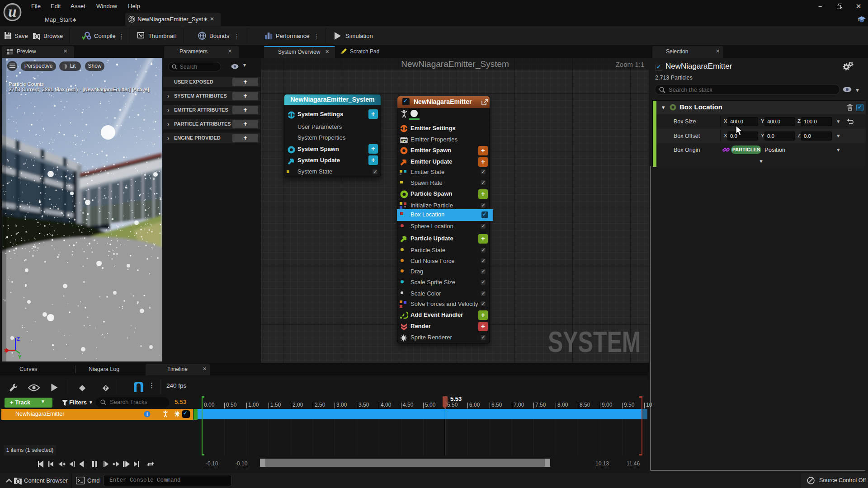 The height and width of the screenshot is (488, 868). Describe the element at coordinates (12, 12) in the screenshot. I see `svg-text: u` at that location.